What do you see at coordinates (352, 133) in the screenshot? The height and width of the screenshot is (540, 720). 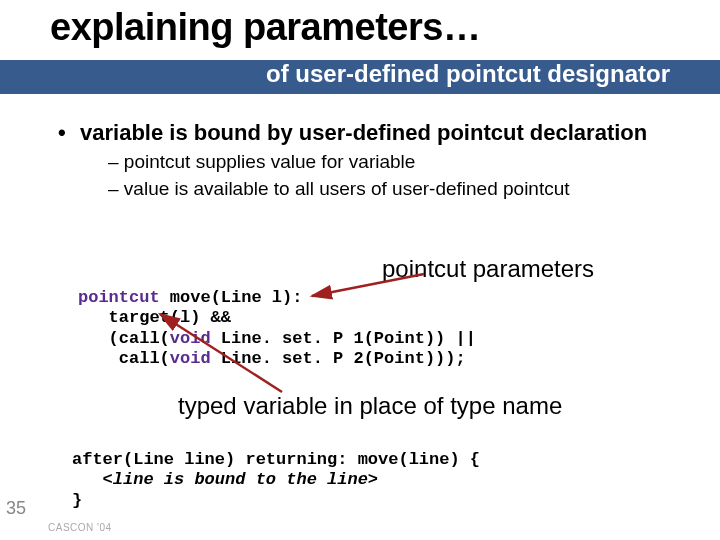 I see `bullet-level1: •variable is bound by user-defined point…` at bounding box center [352, 133].